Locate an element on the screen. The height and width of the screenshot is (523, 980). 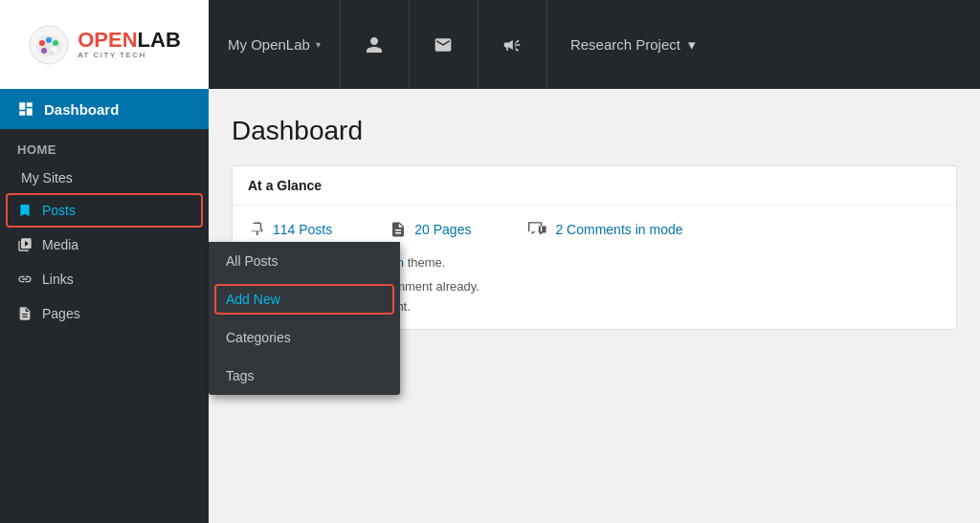
dashboard-label: Dashboard is located at coordinates (81, 109).